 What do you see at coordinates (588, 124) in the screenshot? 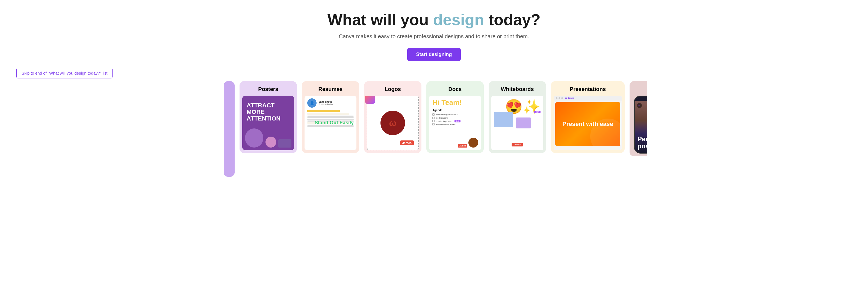
I see `pres-slide-text: Present with ease` at bounding box center [588, 124].